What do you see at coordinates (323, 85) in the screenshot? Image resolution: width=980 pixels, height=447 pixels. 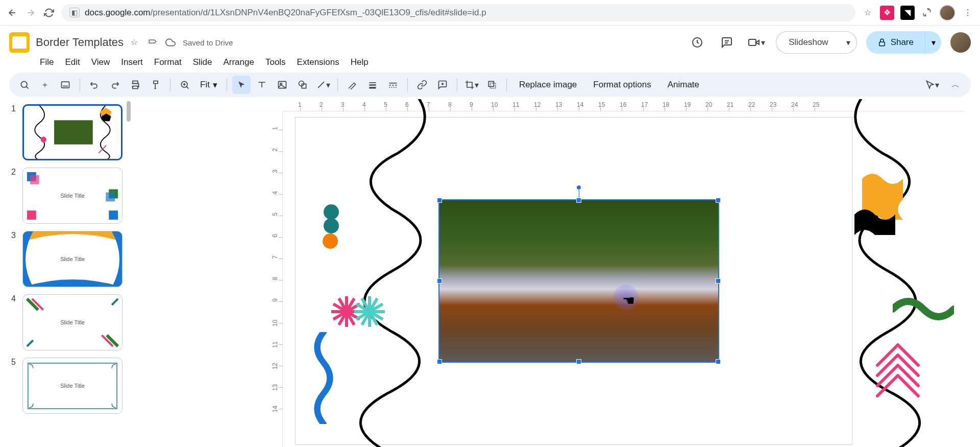 I see `line-icon: ▾` at bounding box center [323, 85].